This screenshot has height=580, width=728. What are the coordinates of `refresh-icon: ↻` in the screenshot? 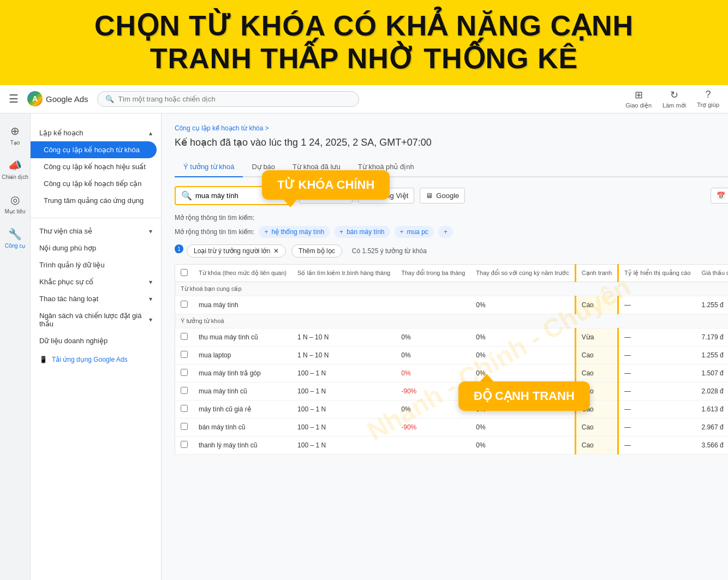 It's located at (675, 95).